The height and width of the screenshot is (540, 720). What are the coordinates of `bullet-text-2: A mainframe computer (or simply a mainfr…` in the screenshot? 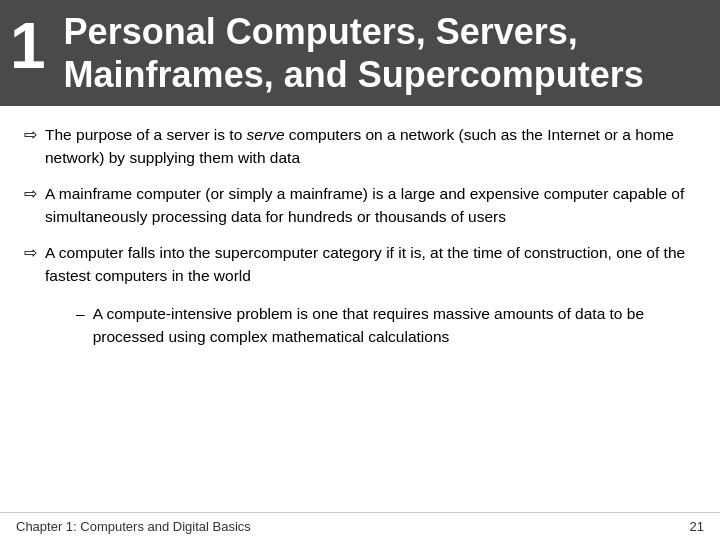 It's located at (370, 206).